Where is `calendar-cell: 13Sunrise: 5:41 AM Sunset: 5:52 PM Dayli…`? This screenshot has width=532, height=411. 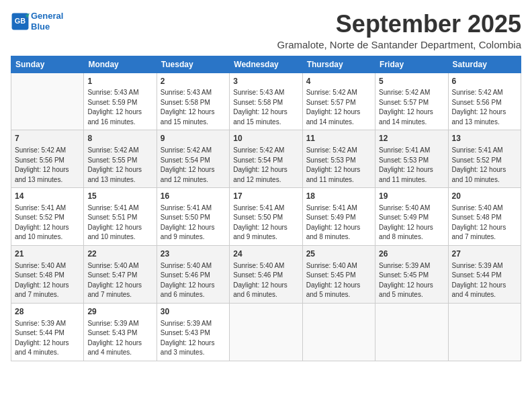 calendar-cell: 13Sunrise: 5:41 AM Sunset: 5:52 PM Dayli… is located at coordinates (484, 159).